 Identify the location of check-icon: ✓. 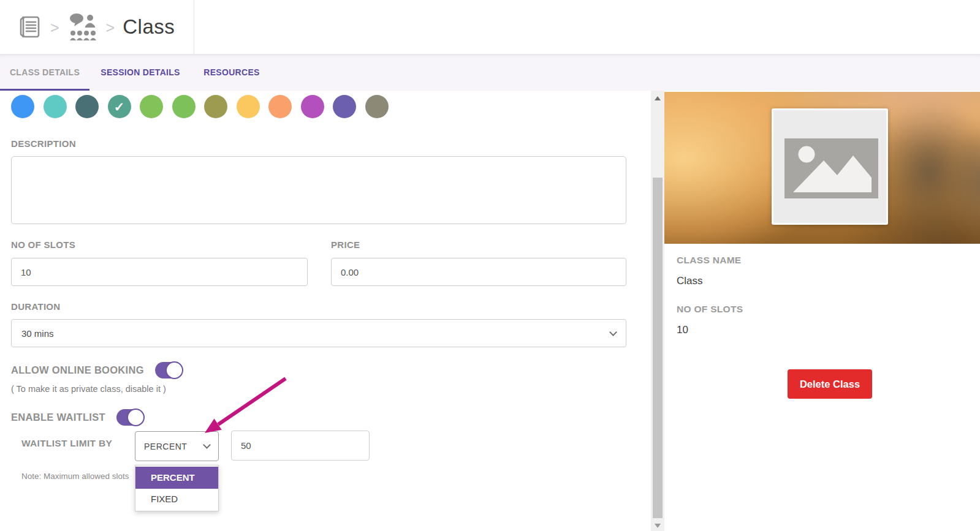
(120, 107).